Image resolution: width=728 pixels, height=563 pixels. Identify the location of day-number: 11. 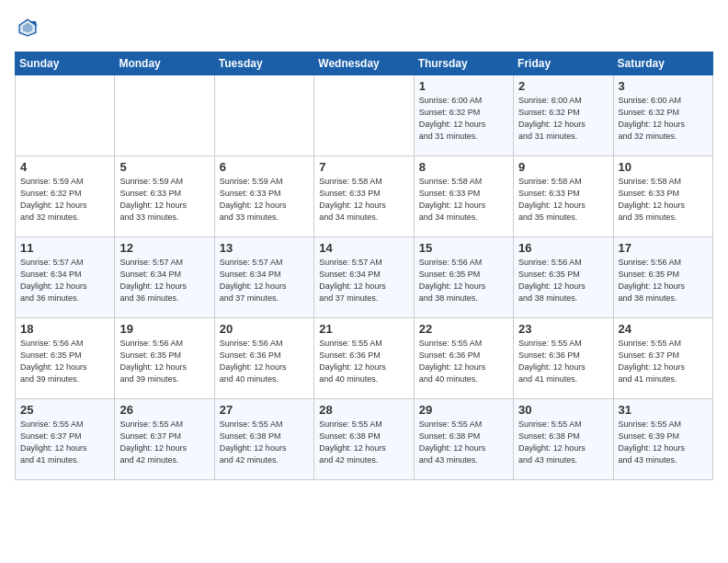
(64, 248).